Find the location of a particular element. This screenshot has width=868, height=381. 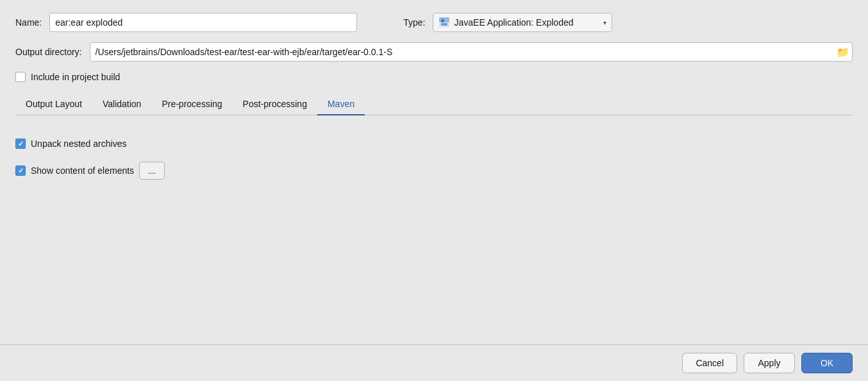

output-input-wrapper: 📁 is located at coordinates (472, 52).